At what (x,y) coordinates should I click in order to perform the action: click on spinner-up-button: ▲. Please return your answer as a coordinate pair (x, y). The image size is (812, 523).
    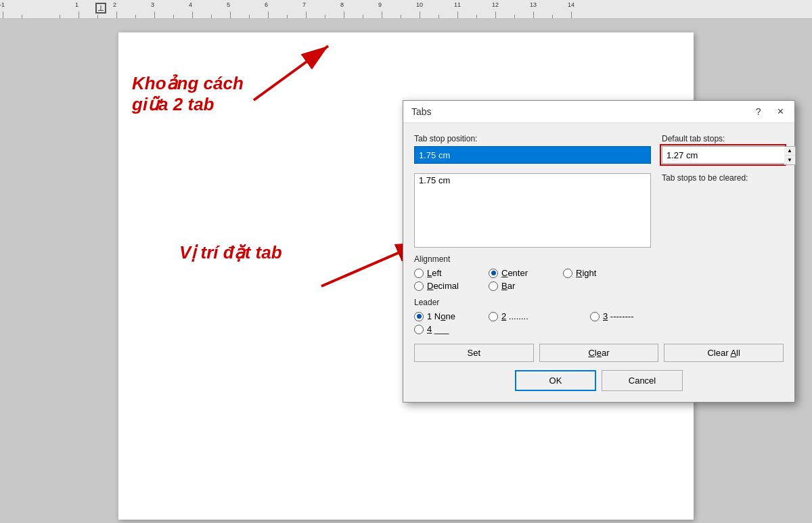
    Looking at the image, I should click on (790, 152).